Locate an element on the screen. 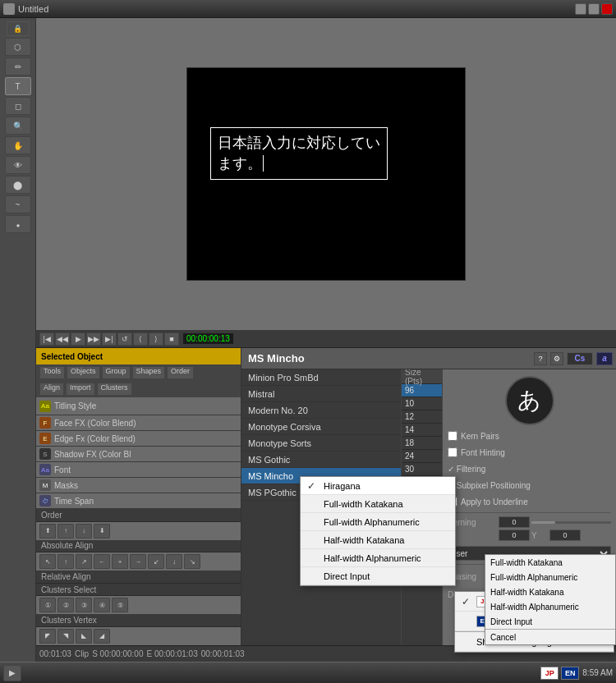 The height and width of the screenshot is (683, 616). tl-play: ▶ is located at coordinates (78, 339).